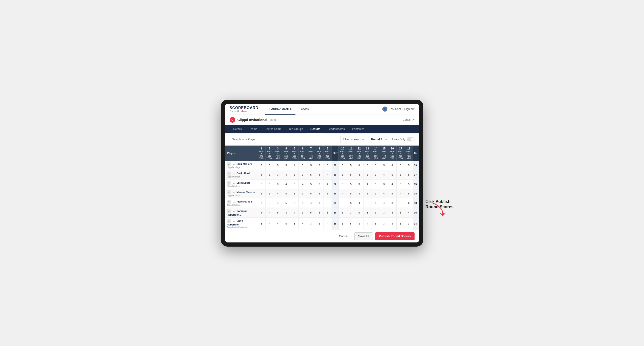 The height and width of the screenshot is (346, 644). What do you see at coordinates (400, 203) in the screenshot?
I see `hole-17-score: 5` at bounding box center [400, 203].